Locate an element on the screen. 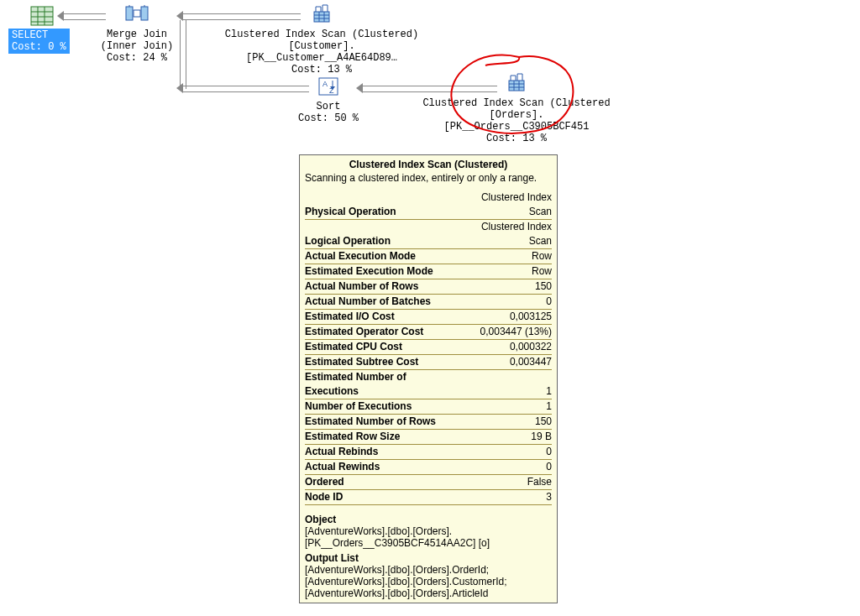 The height and width of the screenshot is (616, 860). tooltip-row-key: Actual Number of Rows is located at coordinates (381, 287).